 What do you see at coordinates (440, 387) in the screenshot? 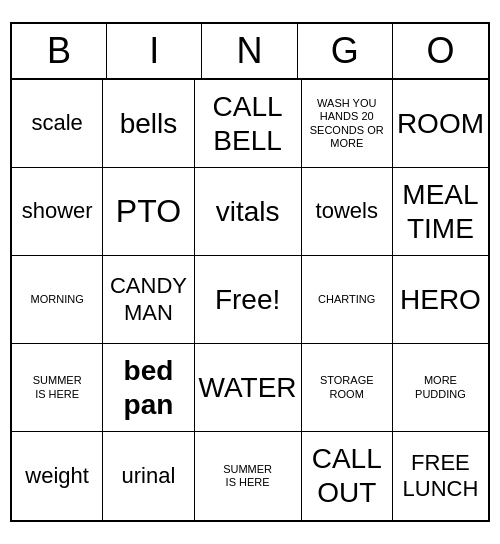
I see `cell-text-19: MORE PUDDING` at bounding box center [440, 387].